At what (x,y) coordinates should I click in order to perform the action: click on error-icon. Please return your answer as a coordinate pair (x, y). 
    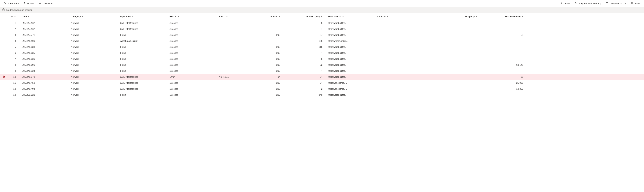
    Looking at the image, I should click on (4, 77).